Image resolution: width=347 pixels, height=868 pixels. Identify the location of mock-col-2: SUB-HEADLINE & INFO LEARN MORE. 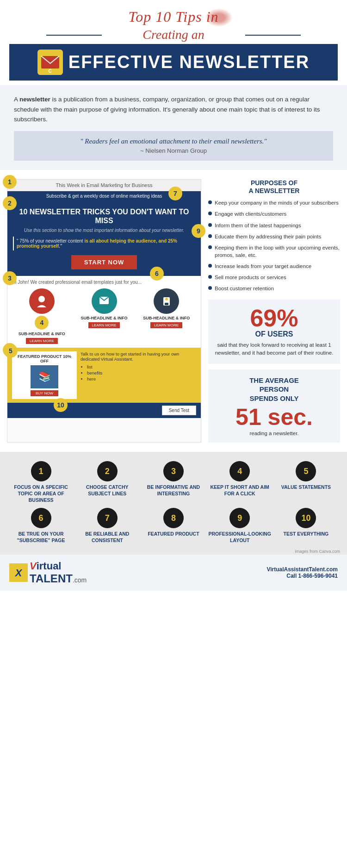
(105, 316).